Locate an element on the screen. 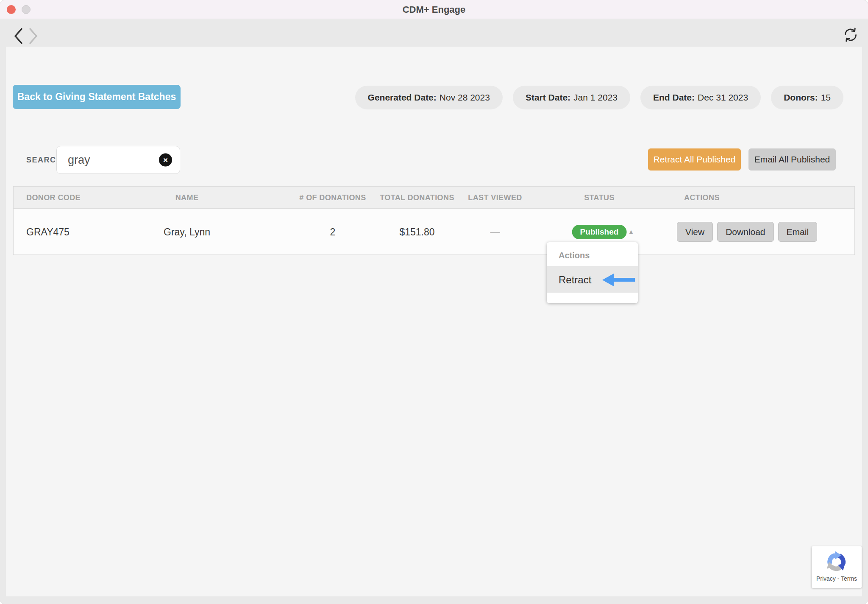 This screenshot has height=604, width=868. status-actions-dropdown: Actions Retract is located at coordinates (593, 273).